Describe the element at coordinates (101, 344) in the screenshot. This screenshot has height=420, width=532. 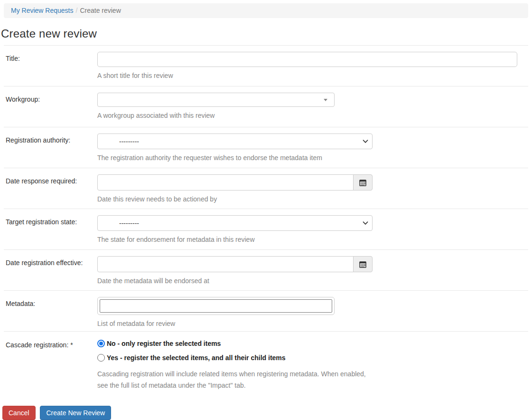
I see `radio-selected-icon` at that location.